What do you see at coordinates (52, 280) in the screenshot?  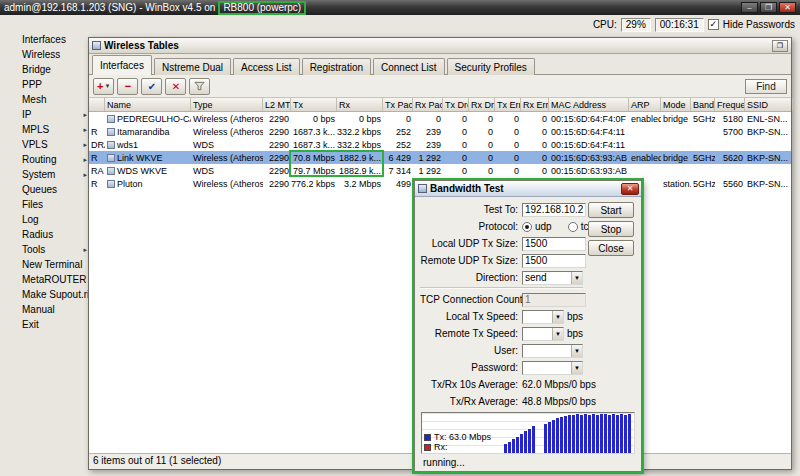 I see `menu-item: MetaROUTER` at bounding box center [52, 280].